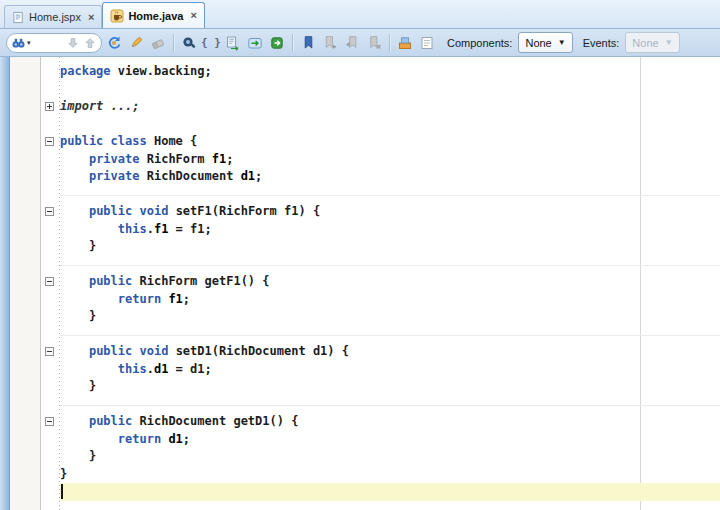 Image resolution: width=720 pixels, height=510 pixels. Describe the element at coordinates (390, 107) in the screenshot. I see `code-line: import ...;` at that location.